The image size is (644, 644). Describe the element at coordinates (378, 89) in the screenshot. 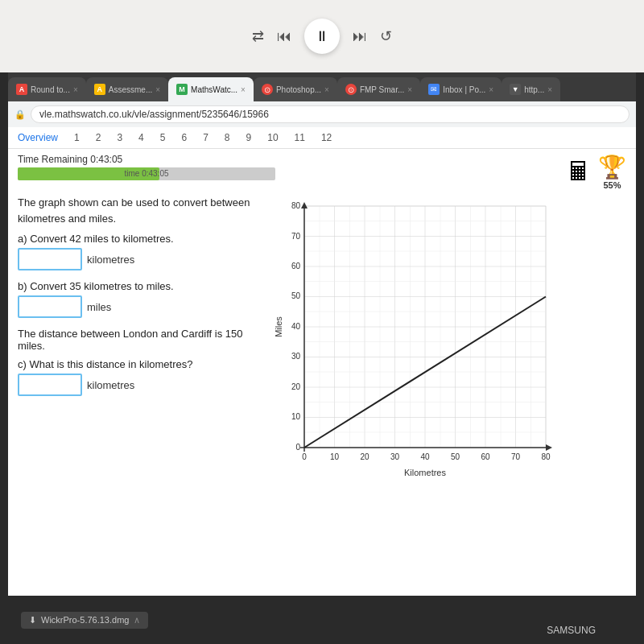

I see `tab-fmp: ⊙ FMP Smar... ×` at that location.